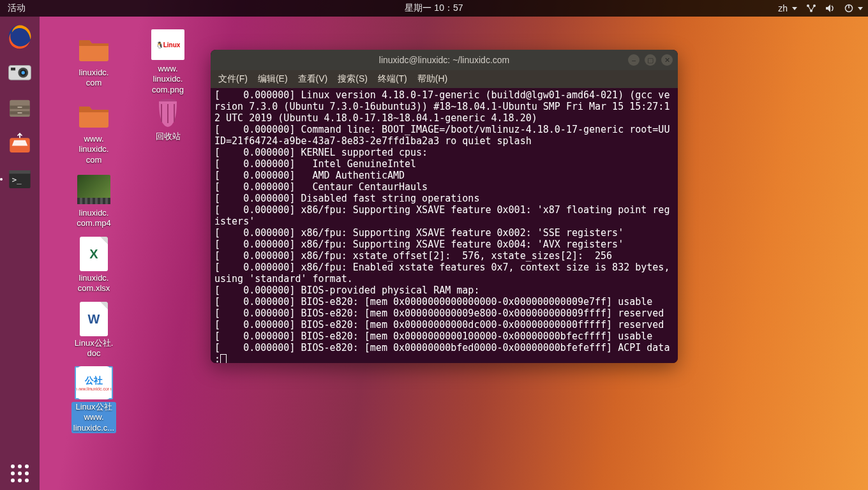 The image size is (868, 490). I want to click on power-icon, so click(854, 8).